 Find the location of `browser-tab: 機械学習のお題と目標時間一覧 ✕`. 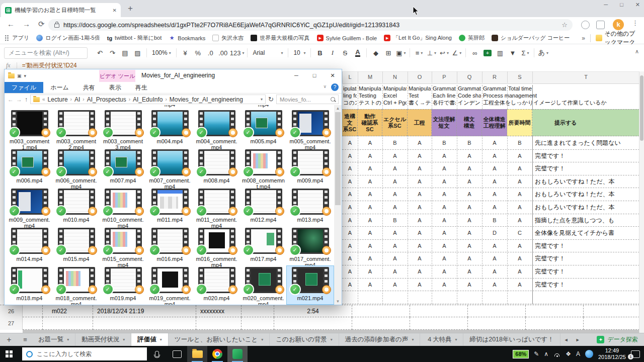

browser-tab: 機械学習のお題と目標時間一覧 ✕ is located at coordinates (61, 10).